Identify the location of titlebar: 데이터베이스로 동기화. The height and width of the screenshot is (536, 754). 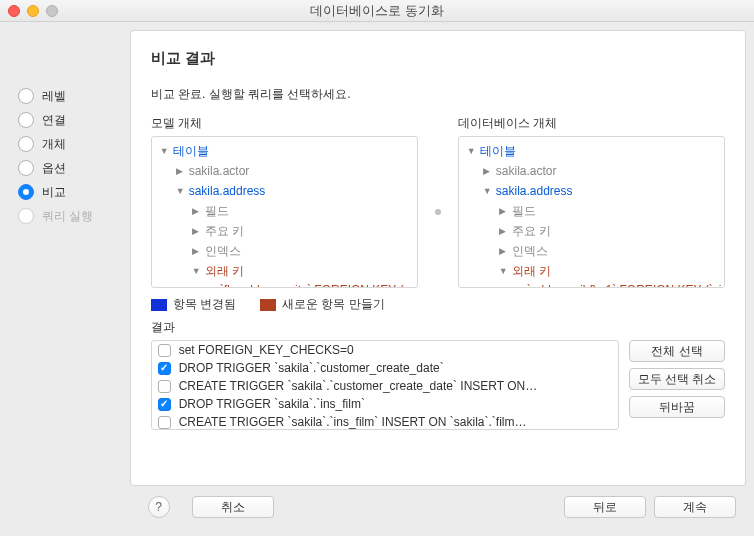
(377, 11).